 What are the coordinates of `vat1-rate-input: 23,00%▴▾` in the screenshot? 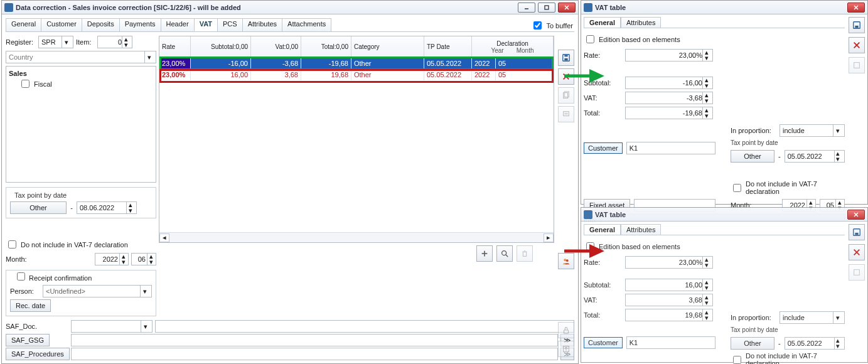 It's located at (669, 55).